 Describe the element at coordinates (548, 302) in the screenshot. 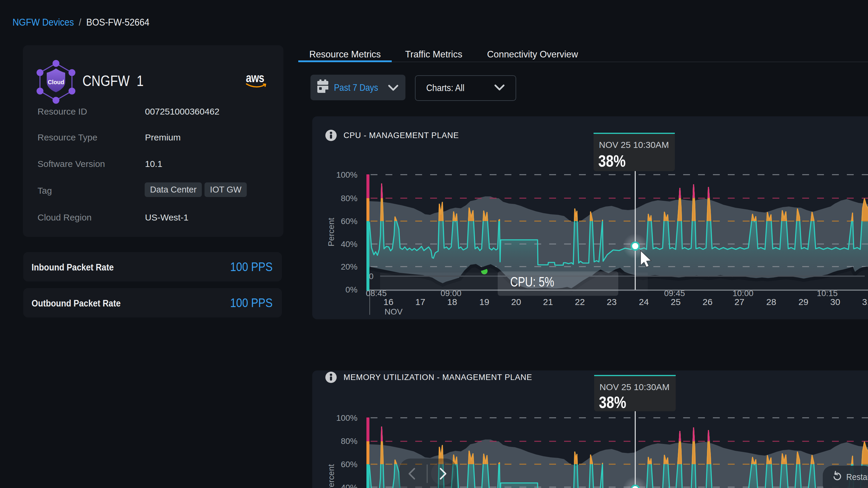

I see `svg-text: 21` at that location.